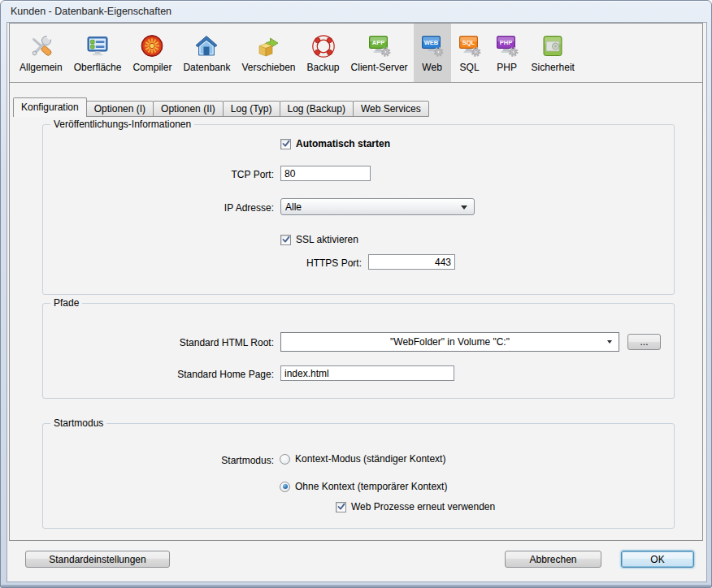 This screenshot has width=712, height=588. I want to click on ip-address-value: Alle, so click(293, 207).